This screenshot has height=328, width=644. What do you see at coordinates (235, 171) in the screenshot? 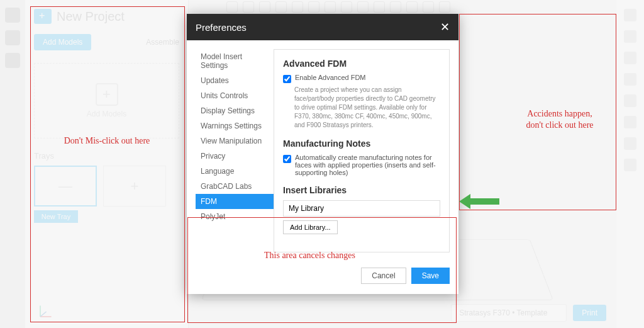
I see `pref-nav-item-language: Language` at bounding box center [235, 171].